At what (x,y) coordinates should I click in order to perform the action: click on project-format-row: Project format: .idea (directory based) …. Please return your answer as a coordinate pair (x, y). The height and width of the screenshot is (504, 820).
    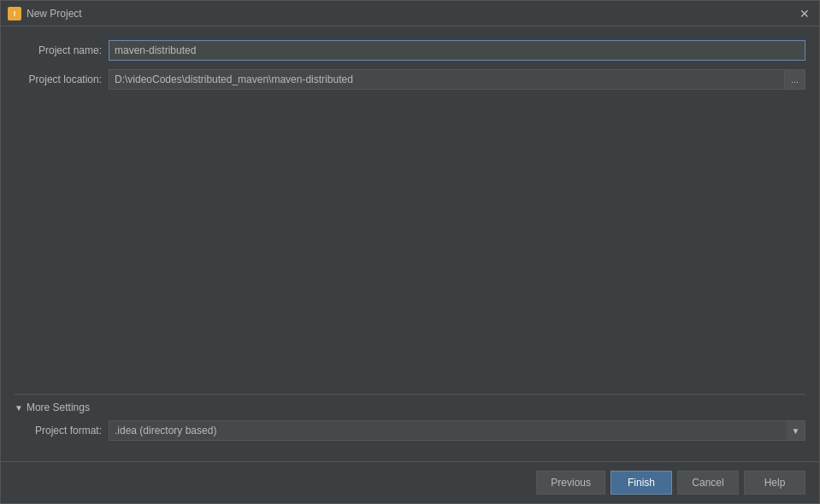
    Looking at the image, I should click on (410, 431).